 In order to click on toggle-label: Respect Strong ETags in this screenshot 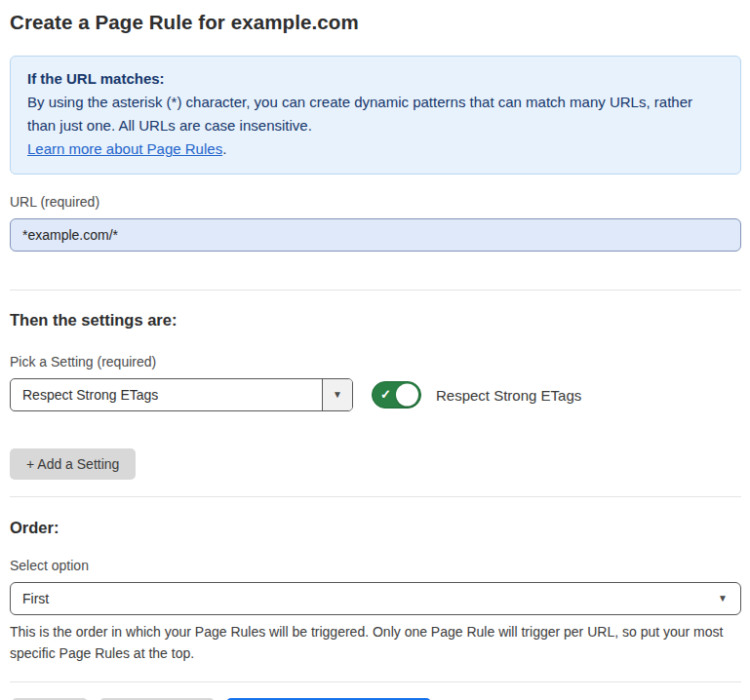, I will do `click(509, 396)`.